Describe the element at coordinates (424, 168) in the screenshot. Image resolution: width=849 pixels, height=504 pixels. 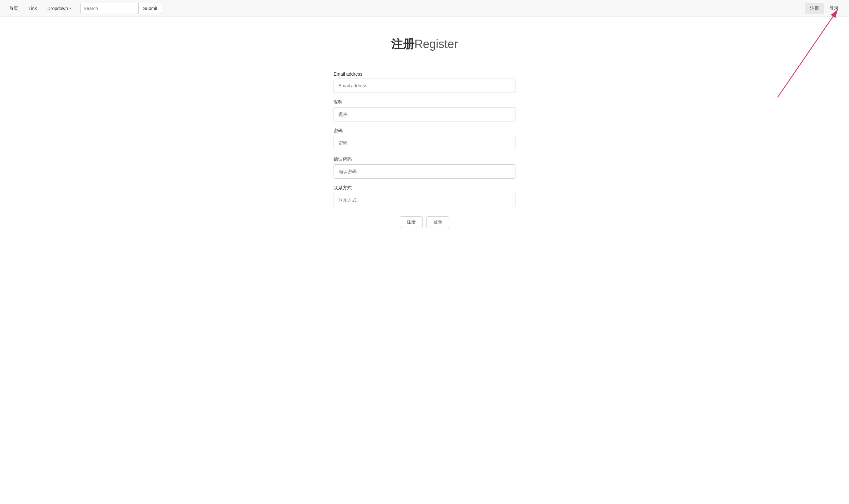
I see `confirm-password-group: 确认密码` at that location.